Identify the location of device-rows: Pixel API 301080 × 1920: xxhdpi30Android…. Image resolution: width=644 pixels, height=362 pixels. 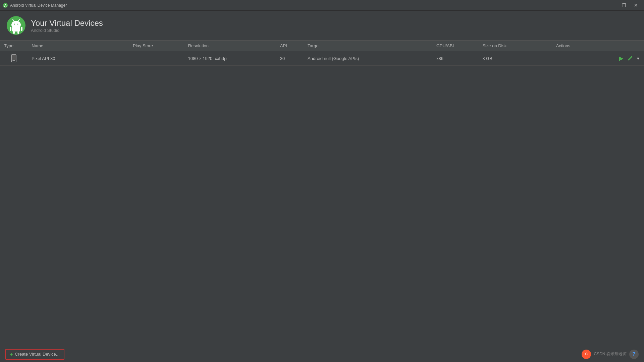
(322, 58).